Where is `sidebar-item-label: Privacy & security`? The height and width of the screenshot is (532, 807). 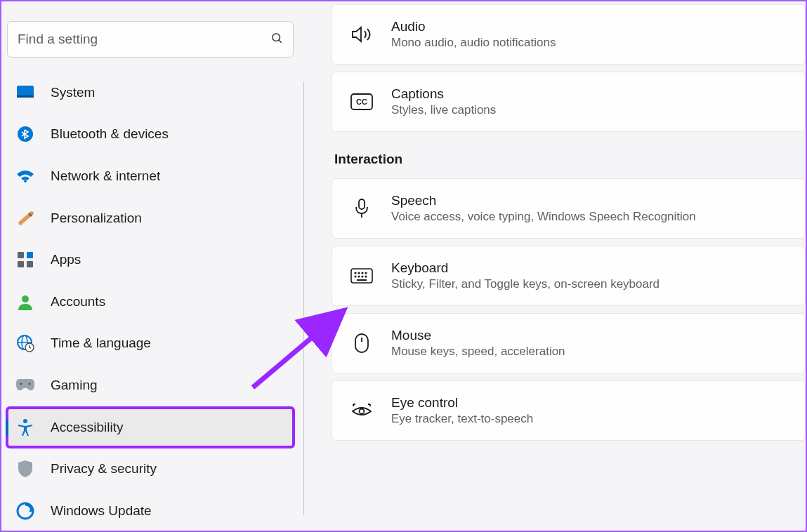
sidebar-item-label: Privacy & security is located at coordinates (104, 469).